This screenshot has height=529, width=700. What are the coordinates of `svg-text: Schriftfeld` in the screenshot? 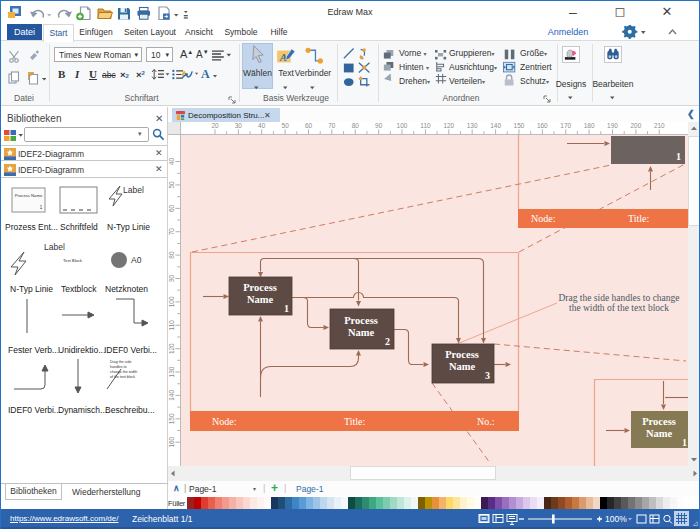 It's located at (79, 227).